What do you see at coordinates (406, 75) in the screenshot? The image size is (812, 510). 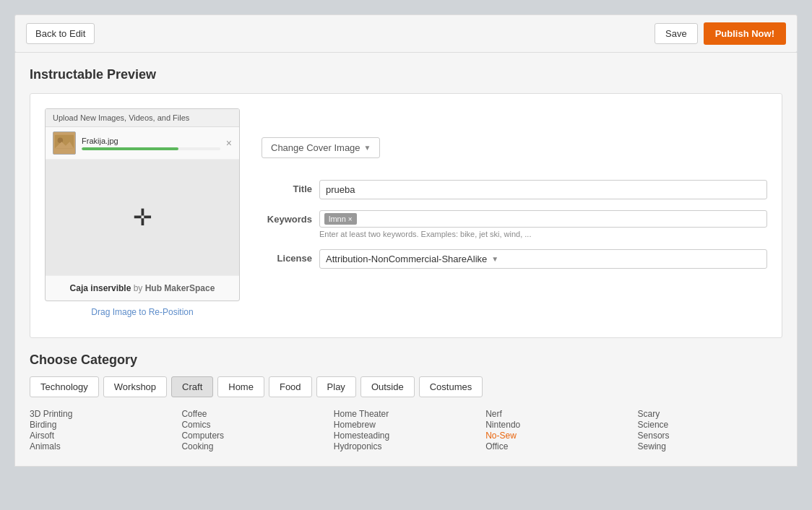 I see `instructable-preview-title: Instructable Preview` at bounding box center [406, 75].